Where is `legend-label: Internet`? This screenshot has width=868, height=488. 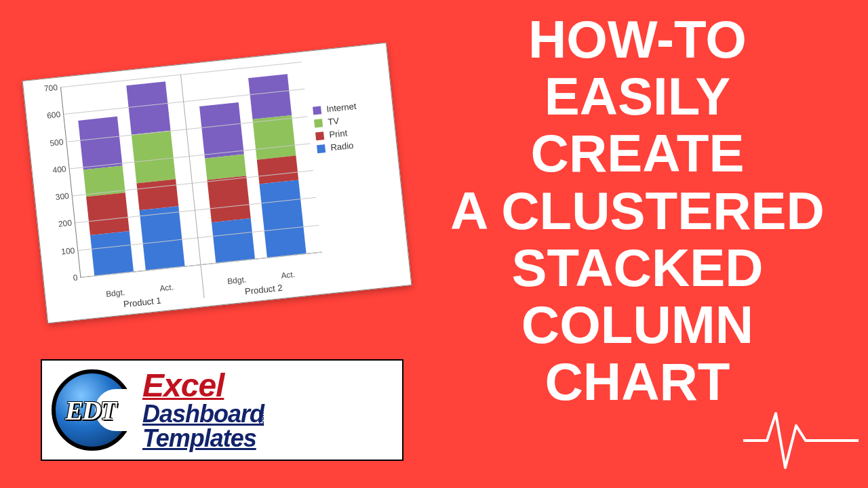
legend-label: Internet is located at coordinates (342, 108).